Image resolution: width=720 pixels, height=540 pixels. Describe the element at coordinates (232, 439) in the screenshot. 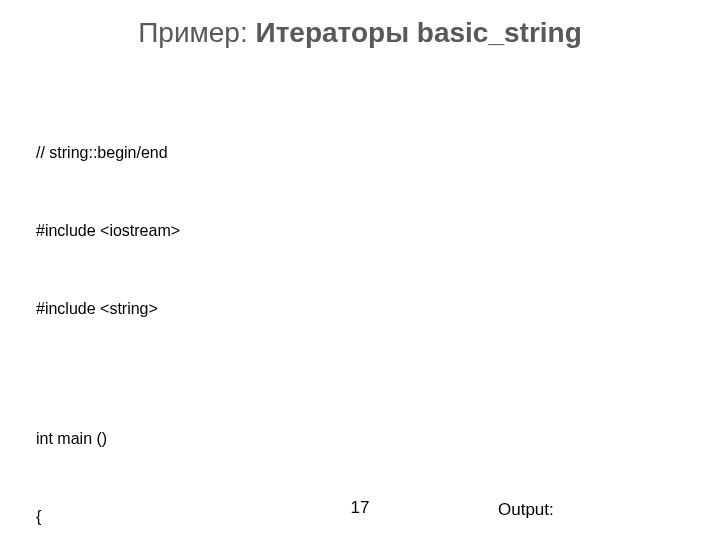

I see `code-line: int main ()` at that location.